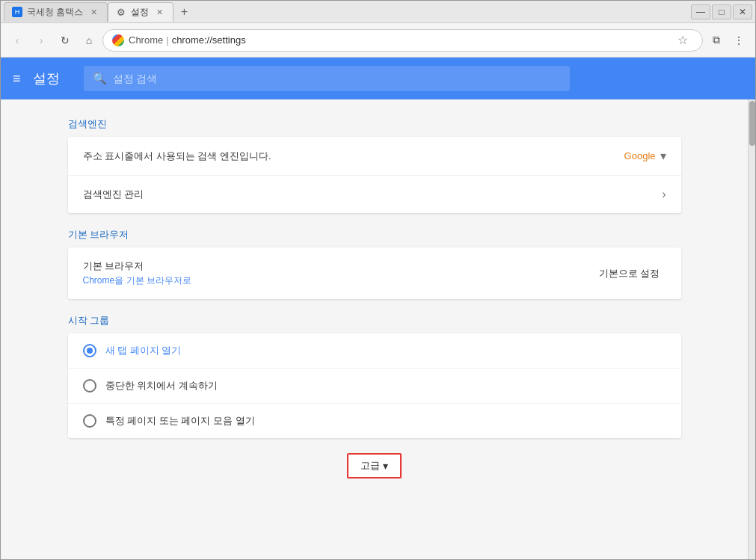  What do you see at coordinates (55, 12) in the screenshot?
I see `tab-hometax-label: 국세청 홈택스` at bounding box center [55, 12].